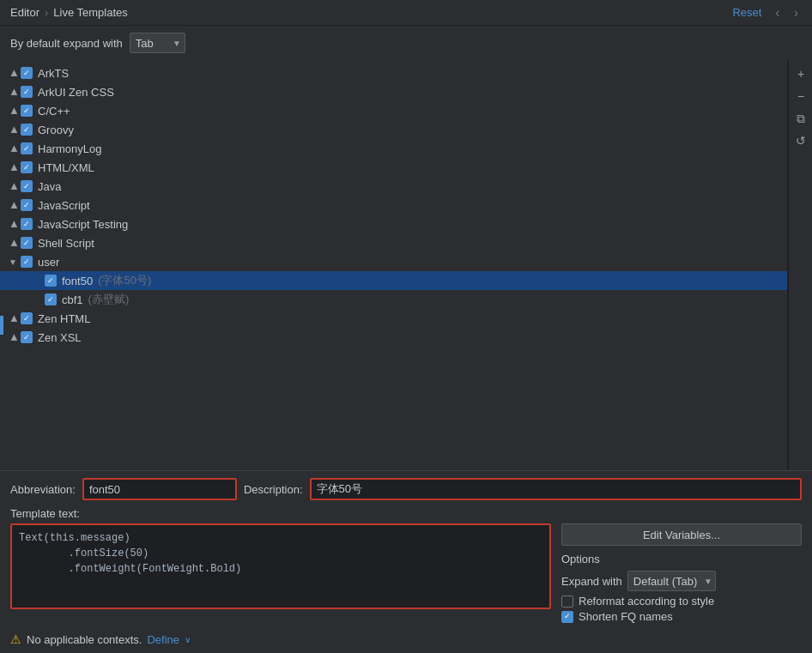 This screenshot has height=653, width=812. Describe the element at coordinates (76, 93) in the screenshot. I see `tree-label-arkui: ArkUI Zen CSS` at that location.